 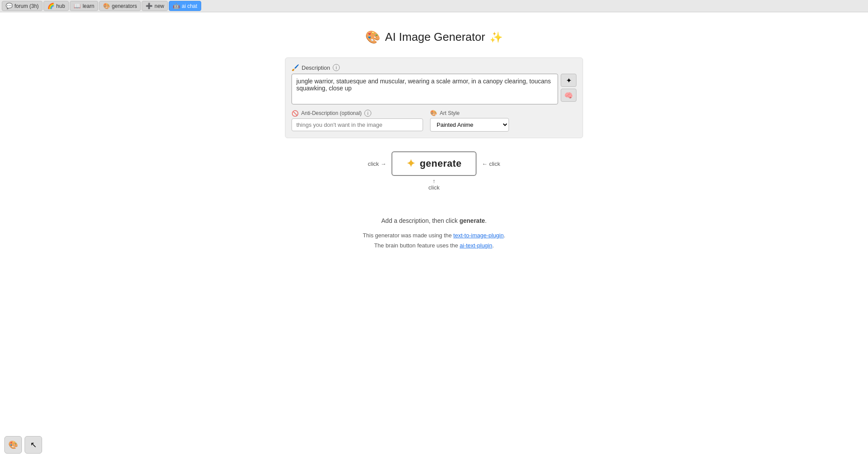 I want to click on bottom-icon-button-2: ↖, so click(x=33, y=445).